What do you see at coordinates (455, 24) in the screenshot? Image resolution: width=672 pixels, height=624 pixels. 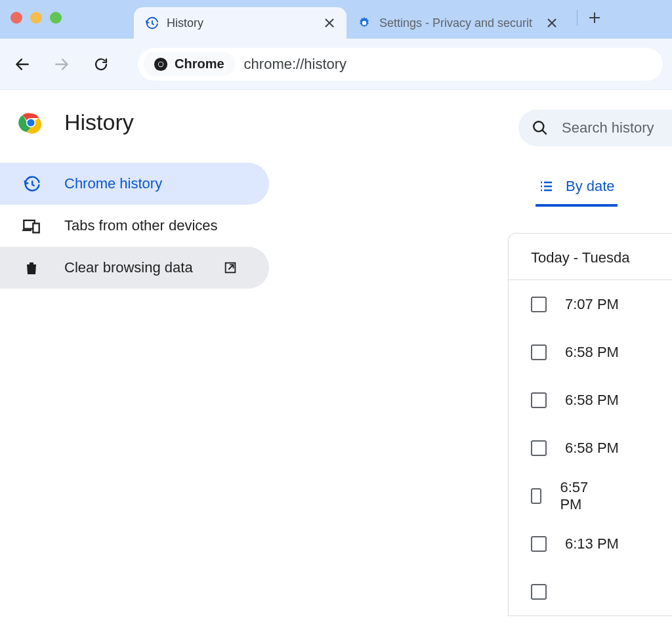 I see `tab-title: Settings - Privacy and securit` at bounding box center [455, 24].